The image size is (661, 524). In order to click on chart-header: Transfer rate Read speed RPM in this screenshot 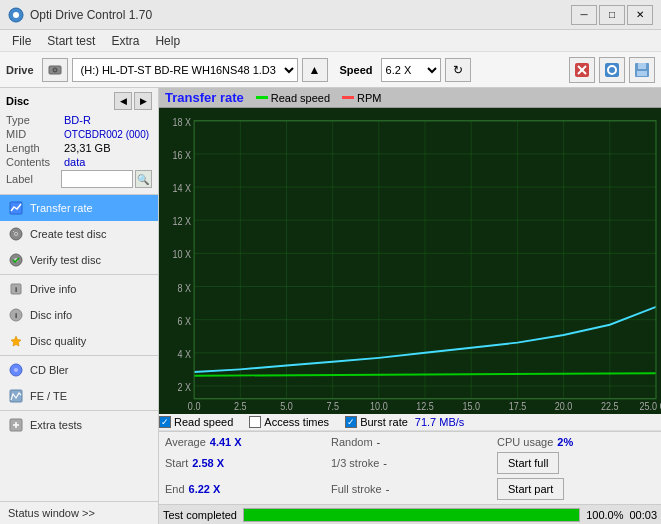, I will do `click(410, 98)`.